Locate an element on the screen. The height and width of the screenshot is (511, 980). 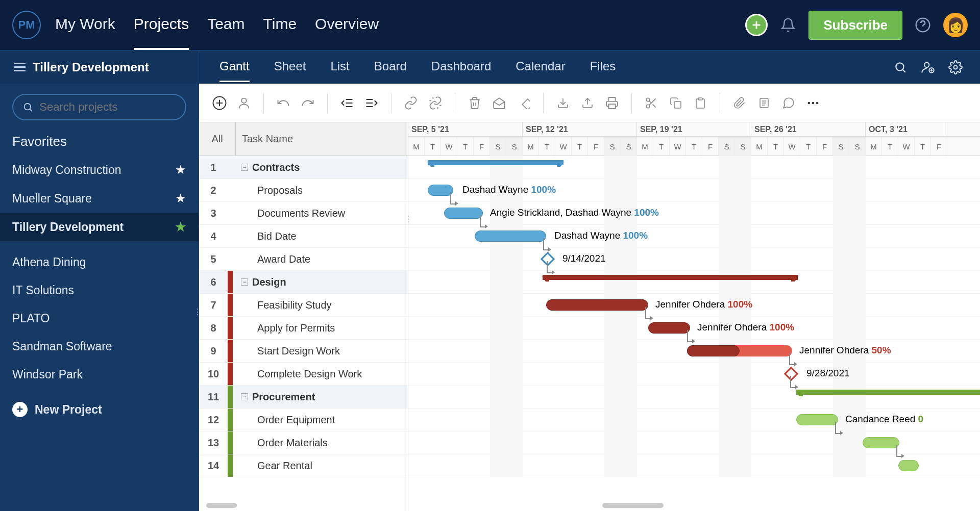
nav-time: Time is located at coordinates (280, 25).